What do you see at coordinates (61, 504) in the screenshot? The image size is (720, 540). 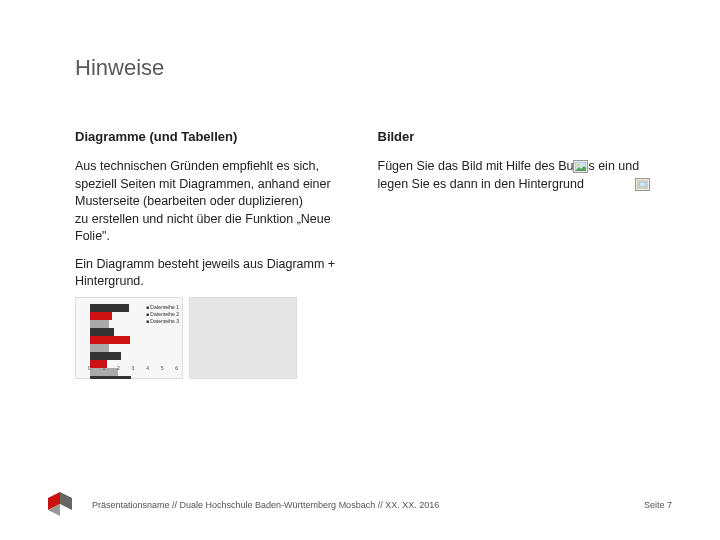 I see `logo` at bounding box center [61, 504].